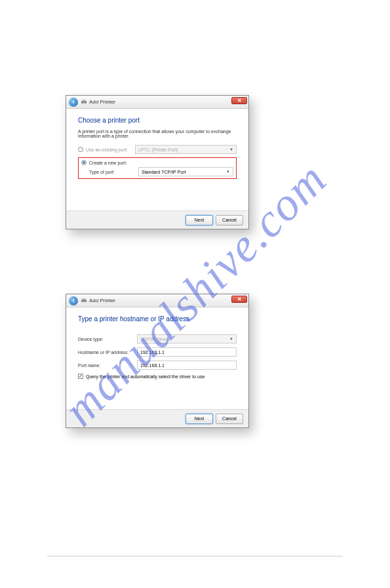 This screenshot has width=390, height=588. I want to click on radio-unchecked-icon, so click(81, 149).